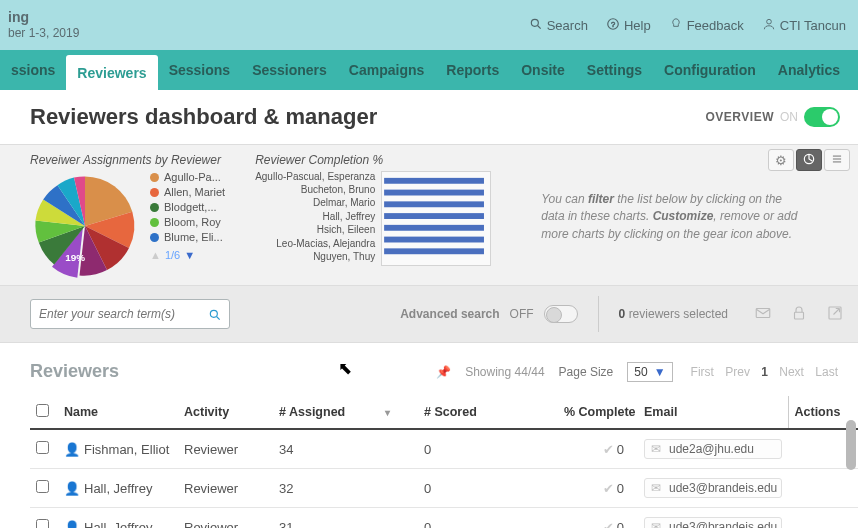 Image resolution: width=858 pixels, height=528 pixels. I want to click on page-size-select: 50▼, so click(650, 372).